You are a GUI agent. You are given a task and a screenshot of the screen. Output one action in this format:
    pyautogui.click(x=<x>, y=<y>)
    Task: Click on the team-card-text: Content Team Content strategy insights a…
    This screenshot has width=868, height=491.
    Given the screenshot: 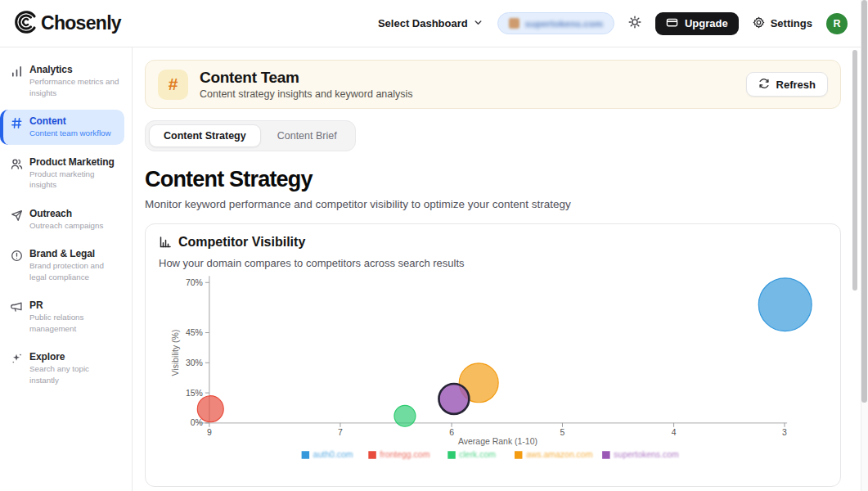 What is the action you would take?
    pyautogui.click(x=306, y=84)
    